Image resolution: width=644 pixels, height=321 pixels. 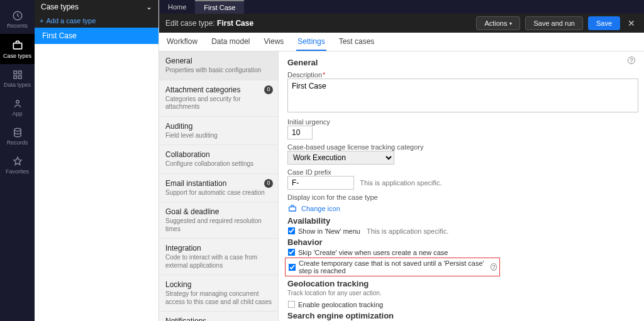 I want to click on settings-item: GeneralProperties with basic configurati…, so click(x=219, y=66).